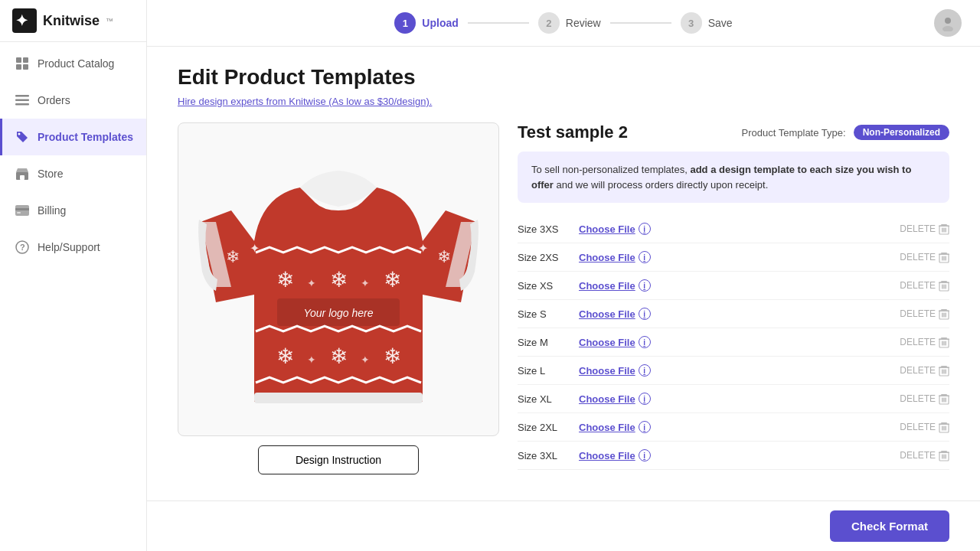  What do you see at coordinates (52, 210) in the screenshot?
I see `sidebar-label-billing: Billing` at bounding box center [52, 210].